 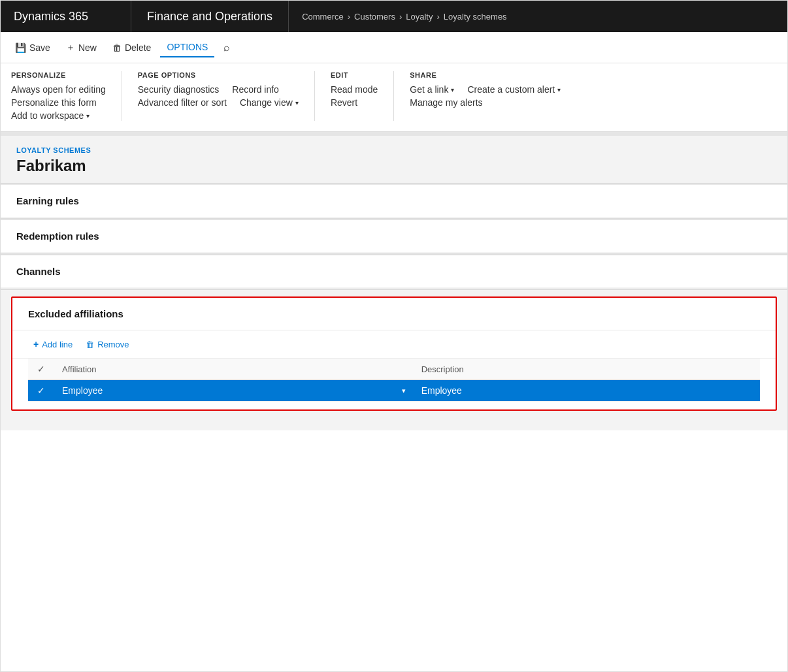 I want to click on change-view-link: Change view ▾, so click(x=269, y=103).